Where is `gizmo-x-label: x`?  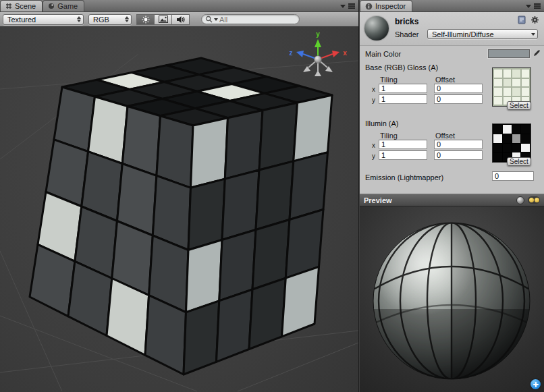
gizmo-x-label: x is located at coordinates (345, 53).